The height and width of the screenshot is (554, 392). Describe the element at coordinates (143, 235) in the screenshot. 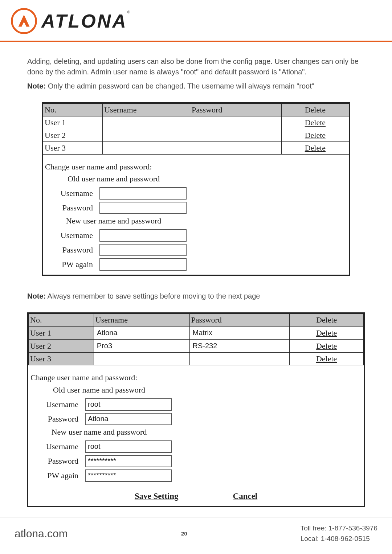

I see `new-username-input` at that location.